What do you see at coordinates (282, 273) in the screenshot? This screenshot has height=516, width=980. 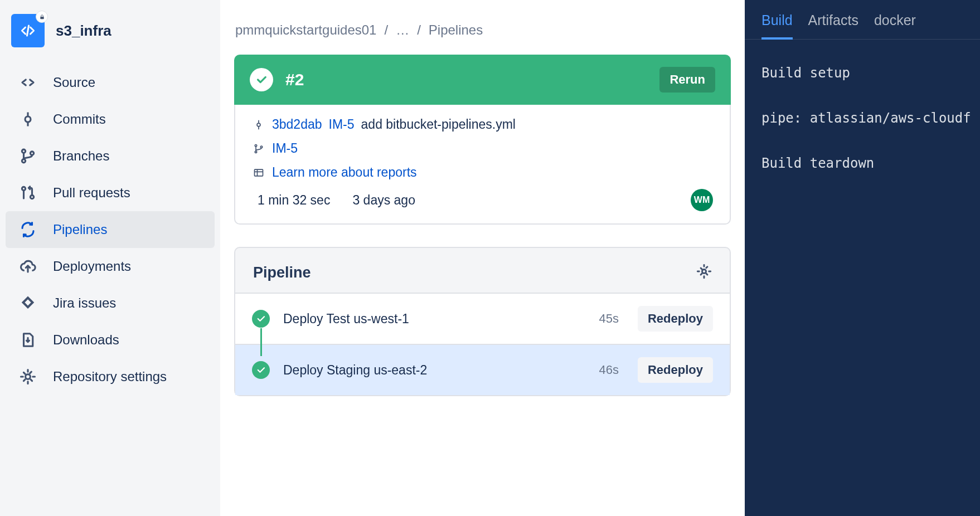 I see `pipeline-title: Pipeline` at bounding box center [282, 273].